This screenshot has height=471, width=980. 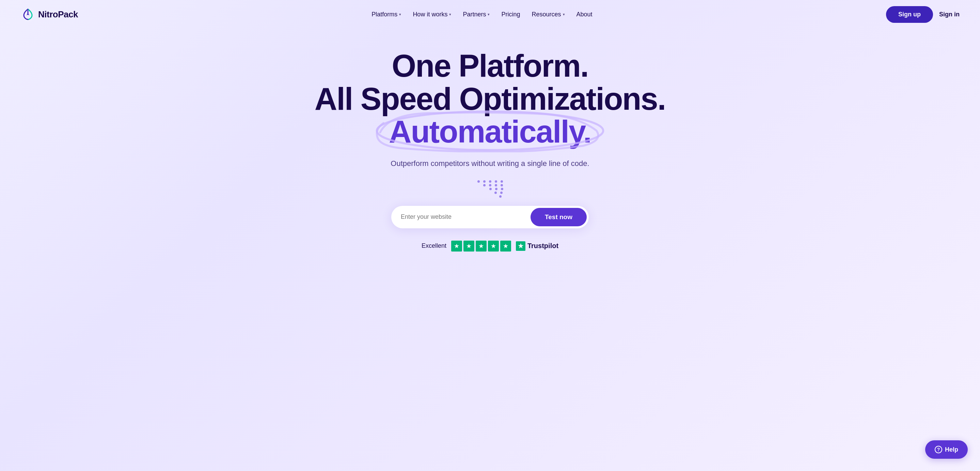 I want to click on nav-item-partners: Partners ▾, so click(x=476, y=14).